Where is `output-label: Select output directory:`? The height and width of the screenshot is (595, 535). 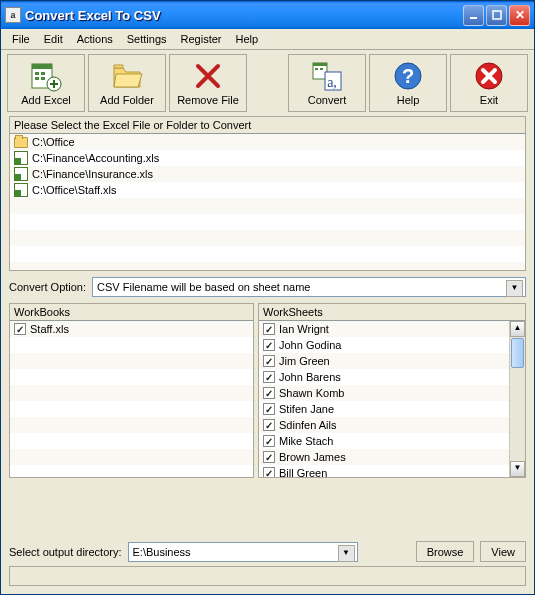
output-label: Select output directory: is located at coordinates (66, 552).